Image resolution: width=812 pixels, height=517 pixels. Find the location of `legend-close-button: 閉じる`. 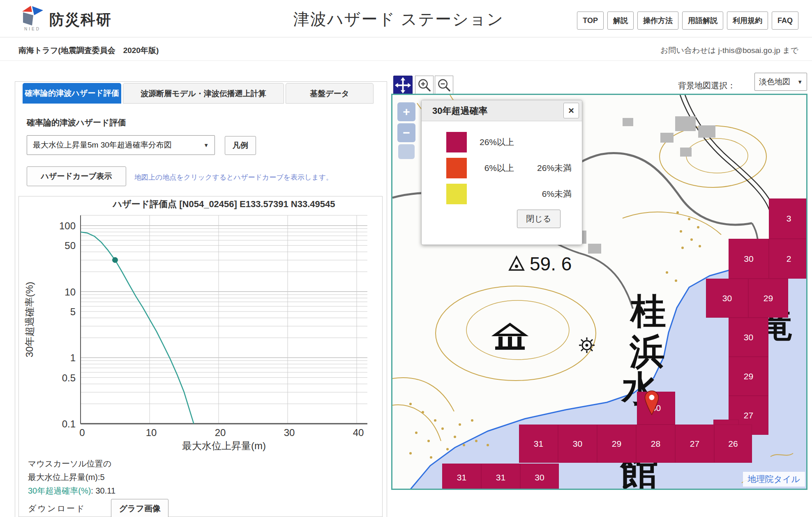

legend-close-button: 閉じる is located at coordinates (539, 219).